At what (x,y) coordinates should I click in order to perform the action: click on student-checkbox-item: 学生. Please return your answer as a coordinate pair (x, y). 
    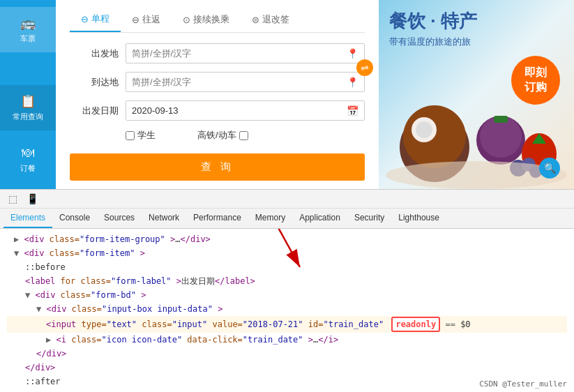
    Looking at the image, I should click on (141, 135).